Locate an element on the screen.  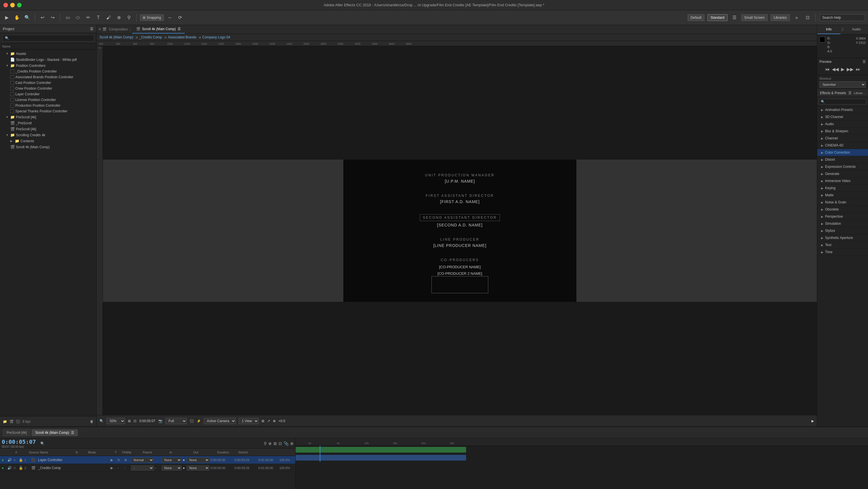
tree-item-prescroll-comp1: 🎬 _PreScroll is located at coordinates (48, 123).